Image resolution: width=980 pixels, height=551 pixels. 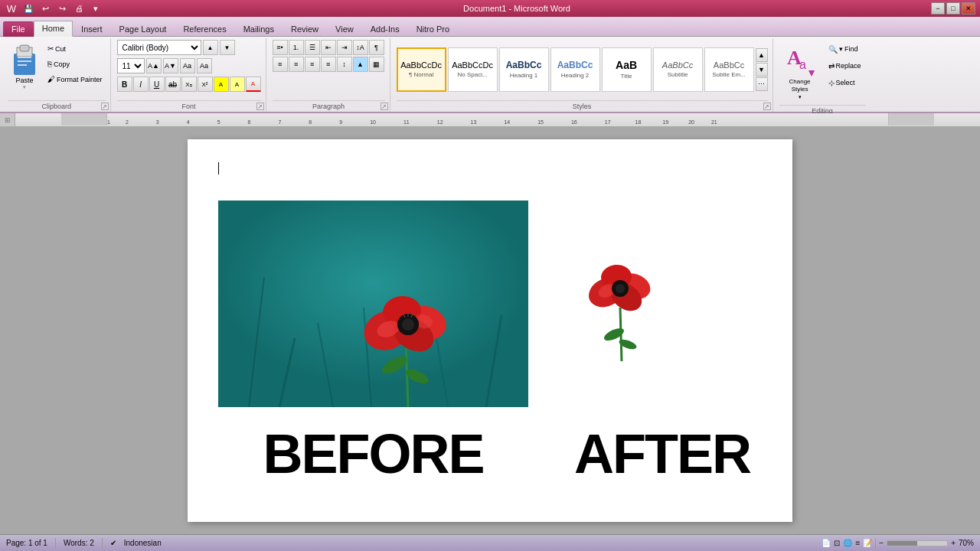 I want to click on zoom-level: 70%, so click(x=966, y=543).